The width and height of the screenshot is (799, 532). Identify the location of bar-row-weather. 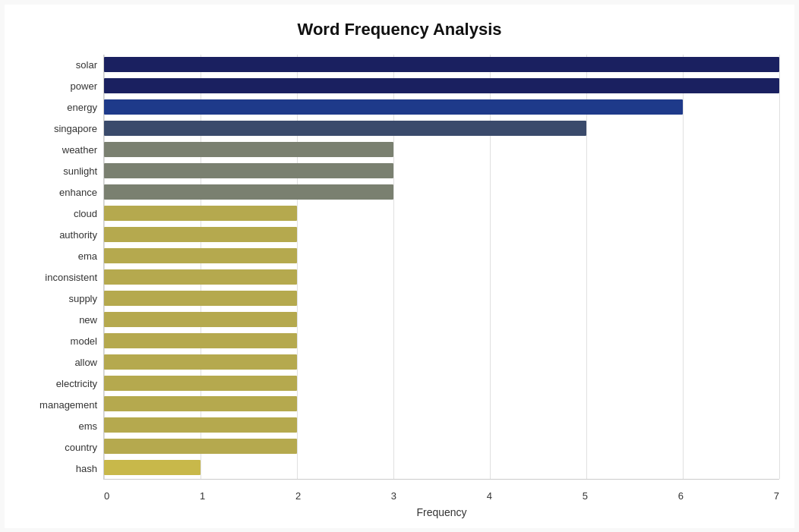
(442, 150).